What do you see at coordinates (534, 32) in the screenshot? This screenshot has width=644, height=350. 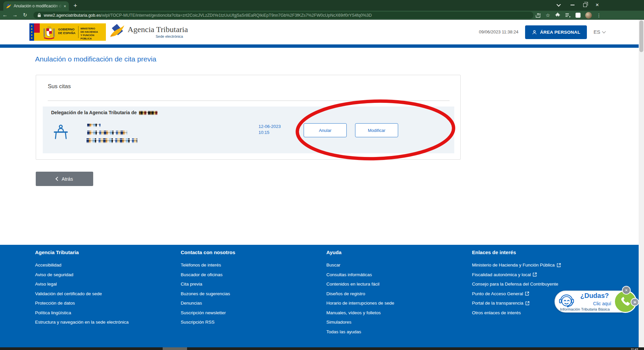 I see `person-icon` at bounding box center [534, 32].